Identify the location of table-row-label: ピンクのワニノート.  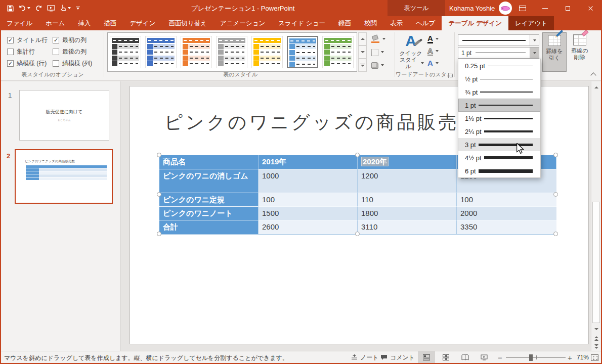
(209, 213).